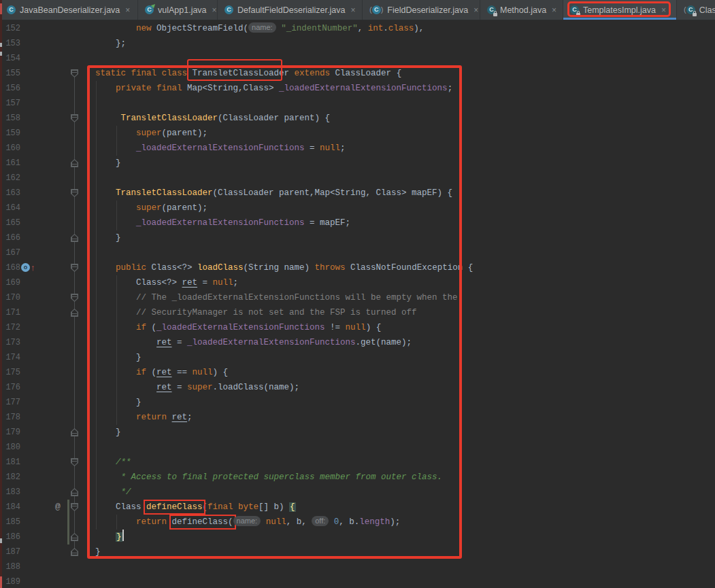  What do you see at coordinates (10, 44) in the screenshot?
I see `line-number: 153` at bounding box center [10, 44].